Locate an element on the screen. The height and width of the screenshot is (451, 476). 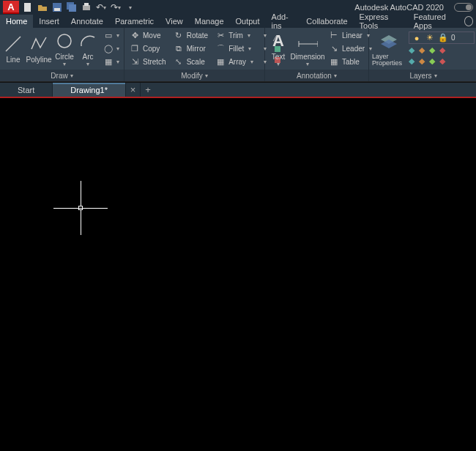
trim-icon: ✂ is located at coordinates (220, 36).